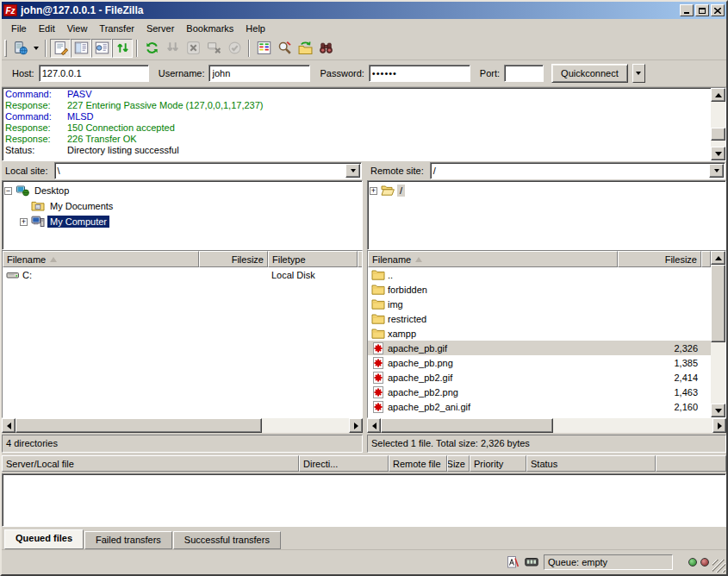 The image size is (728, 576). I want to click on remote-file-row: .., so click(539, 274).